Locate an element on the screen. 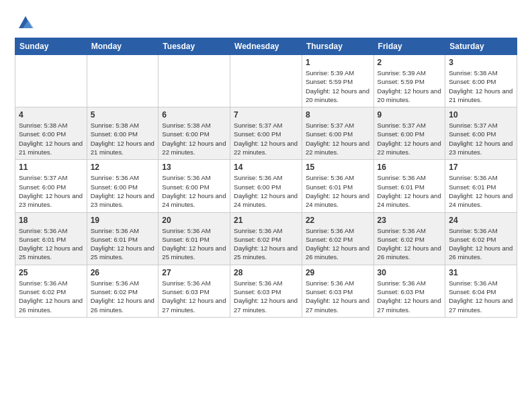 This screenshot has width=532, height=411. calendar-cell: 3Sunrise: 5:38 AM Sunset: 6:00 PM Daylig… is located at coordinates (481, 81).